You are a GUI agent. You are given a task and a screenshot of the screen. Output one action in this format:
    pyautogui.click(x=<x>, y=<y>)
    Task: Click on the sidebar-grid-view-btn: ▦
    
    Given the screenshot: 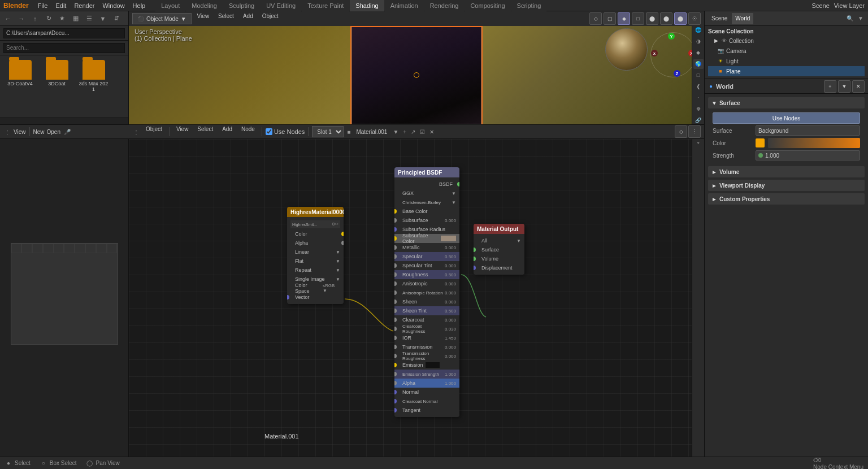 What is the action you would take?
    pyautogui.click(x=76, y=19)
    